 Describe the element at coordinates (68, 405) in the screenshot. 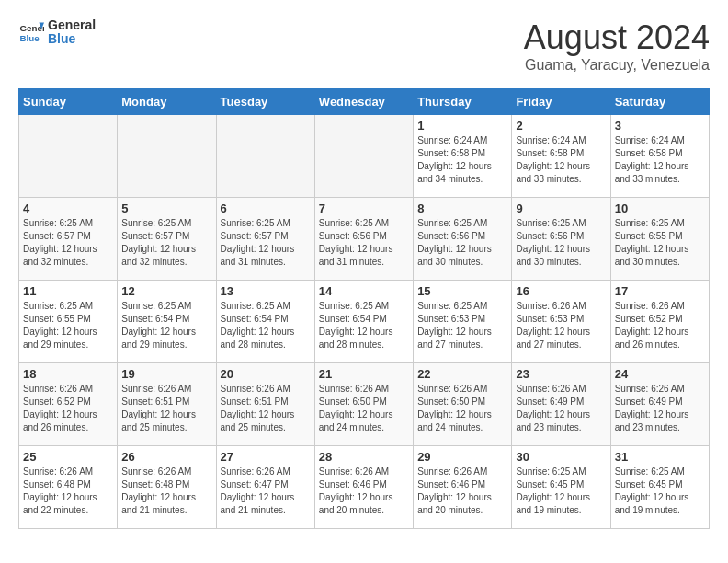

I see `calendar-day-cell: 18Sunrise: 6:26 AMSunset: 6:52 PMDayligh…` at that location.